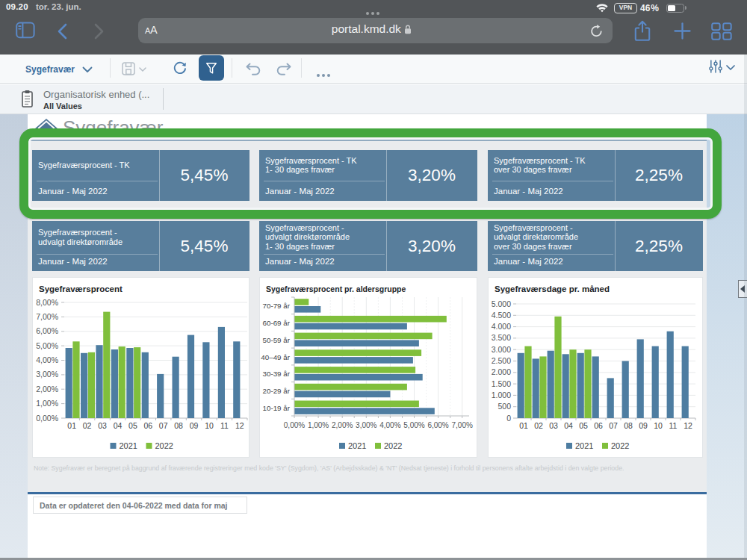 The image size is (747, 560). What do you see at coordinates (276, 340) in the screenshot?
I see `svg-text: 50-59 år` at bounding box center [276, 340].